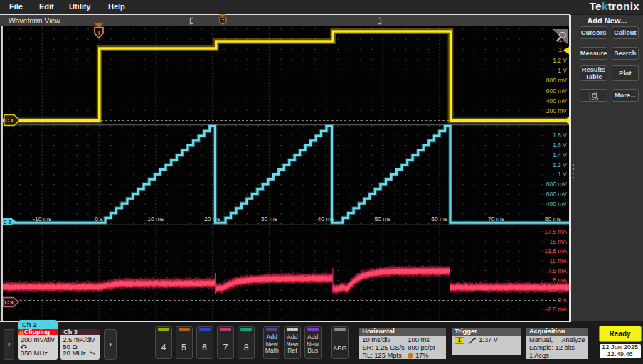  Describe the element at coordinates (269, 218) in the screenshot. I see `svg-text: 30 ms` at that location.